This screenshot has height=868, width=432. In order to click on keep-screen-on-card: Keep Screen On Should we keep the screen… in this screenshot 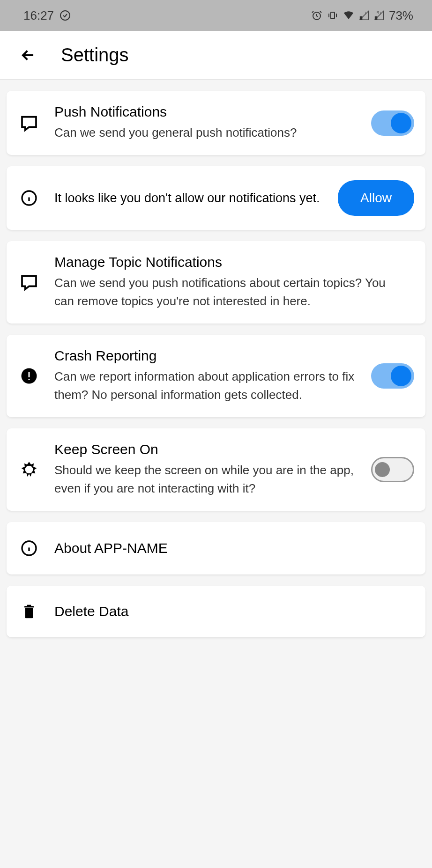, I will do `click(216, 470)`.